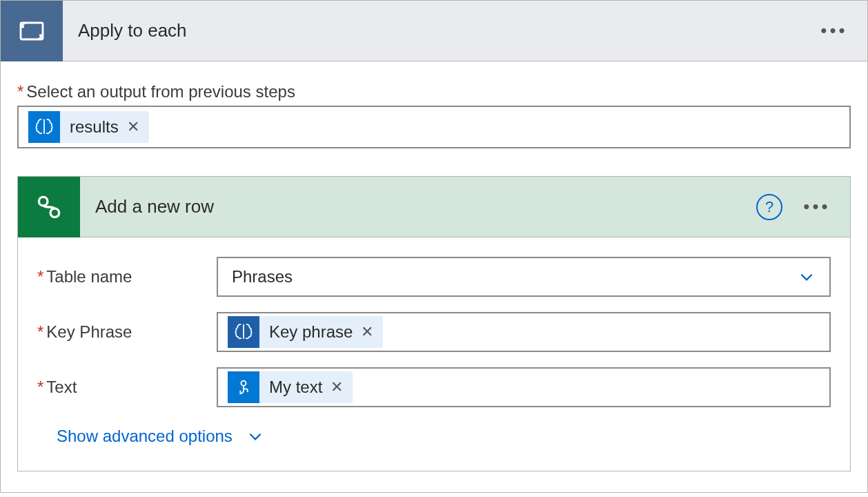  What do you see at coordinates (434, 387) in the screenshot?
I see `text-row: *Text My text ✕` at bounding box center [434, 387].